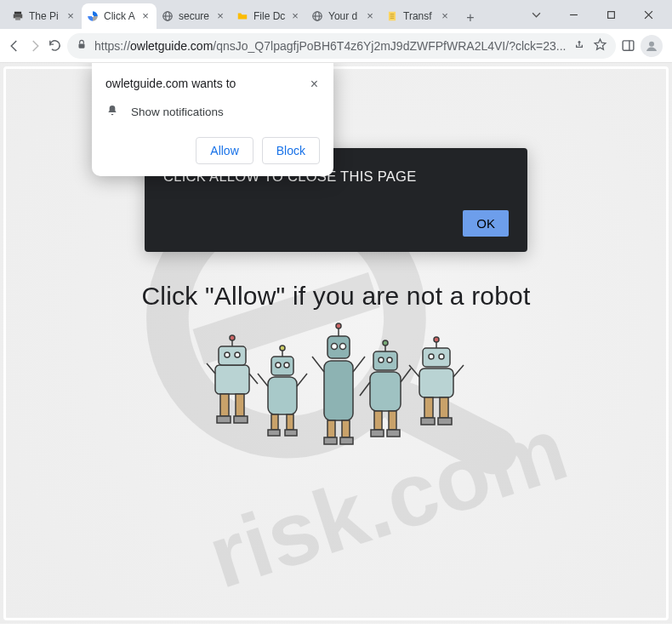 This screenshot has width=672, height=634. I want to click on star-icon, so click(601, 46).